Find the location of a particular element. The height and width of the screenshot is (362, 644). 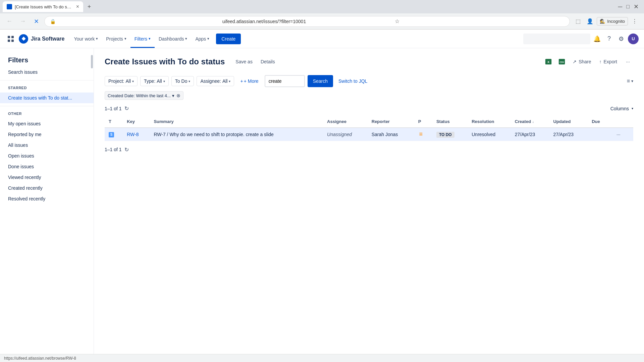

col-header-priority: P is located at coordinates (423, 122).